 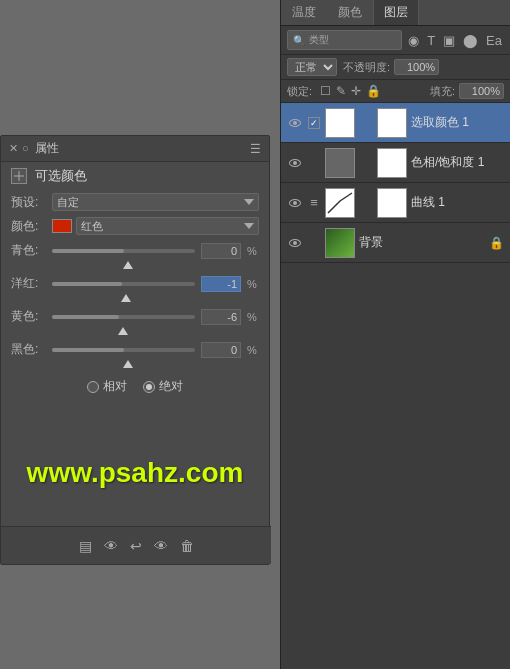 What do you see at coordinates (396, 92) in the screenshot?
I see `lock-row: 锁定: ☐ ✎ ✛ 🔒 填充:` at bounding box center [396, 92].